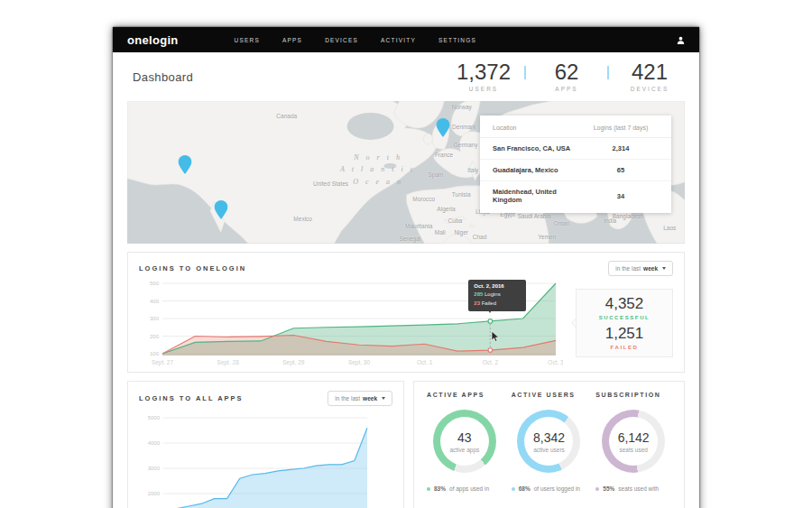 This screenshot has height=508, width=812. Describe the element at coordinates (155, 301) in the screenshot. I see `svg-text: 400` at that location.